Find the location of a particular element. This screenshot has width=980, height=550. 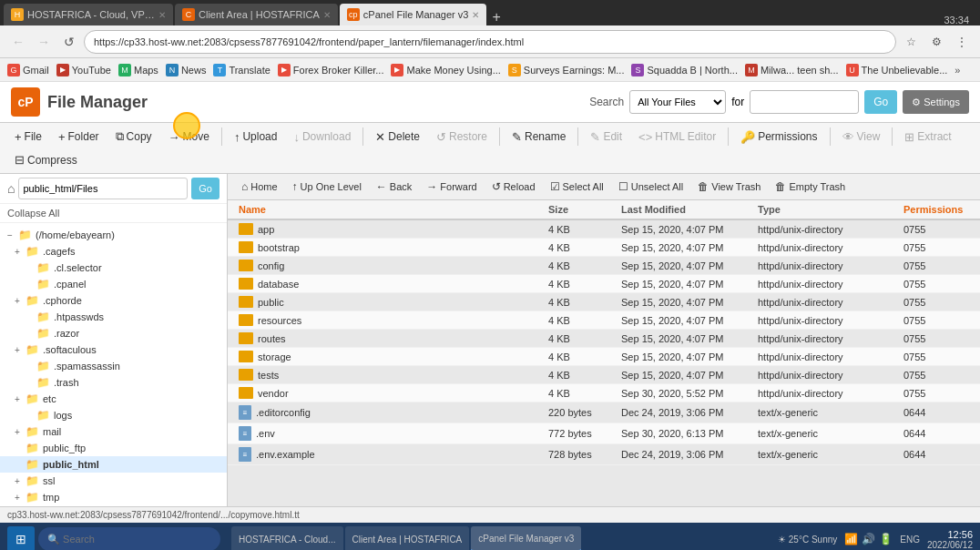

tree-item-mail: + 📁 mail is located at coordinates (113, 432).